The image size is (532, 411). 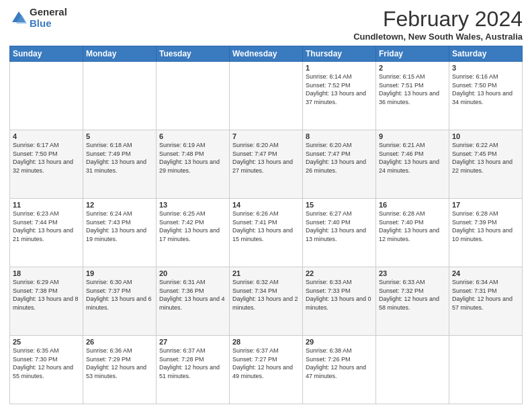 I want to click on day-number: 16, so click(x=412, y=205).